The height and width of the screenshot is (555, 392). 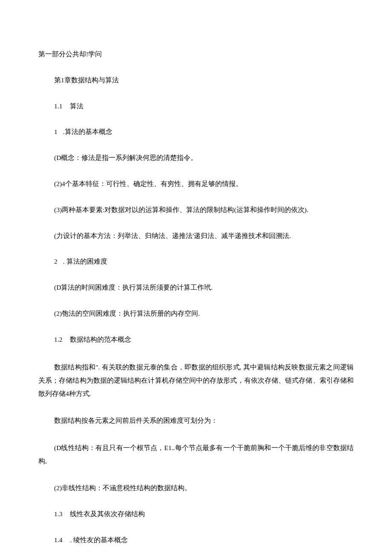 I want to click on paragraph-block: 数据结构指和". 有关联的数据元泰的集合，即数据的组织形式, 其中避辑结构反映数…, so click(x=196, y=381).